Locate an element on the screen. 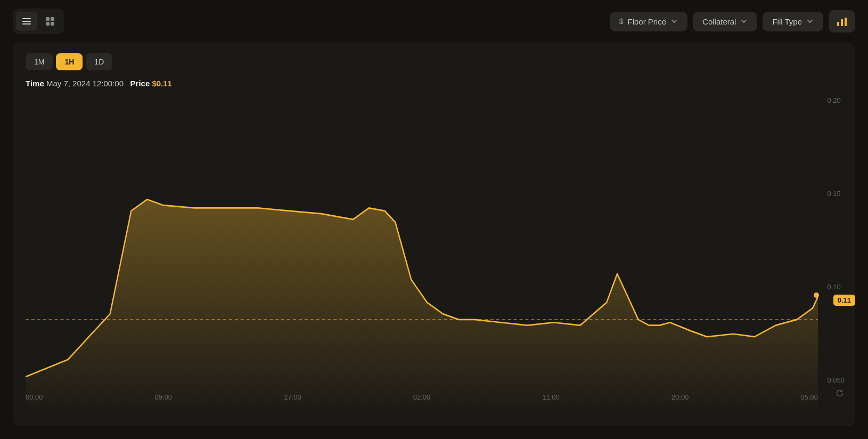 The width and height of the screenshot is (868, 439). chart-info: Time May 7, 2024 12:00:00 Price $0.11 is located at coordinates (434, 86).